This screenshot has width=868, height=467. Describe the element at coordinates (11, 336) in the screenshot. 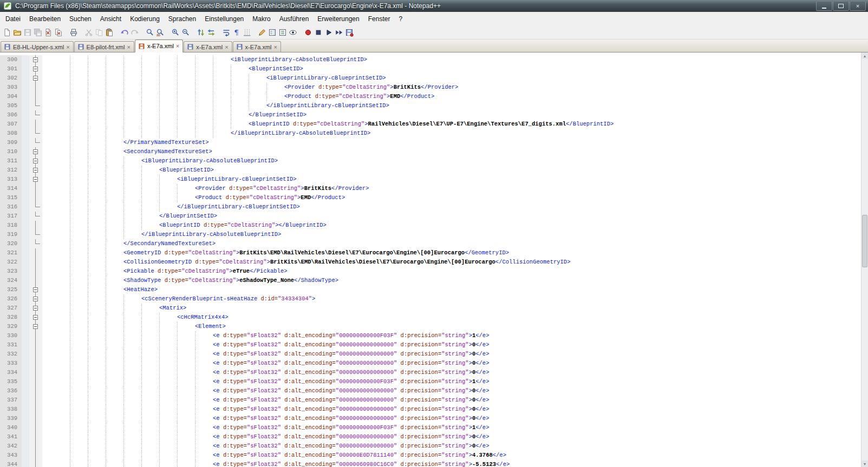

I see `line-number: 330` at that location.